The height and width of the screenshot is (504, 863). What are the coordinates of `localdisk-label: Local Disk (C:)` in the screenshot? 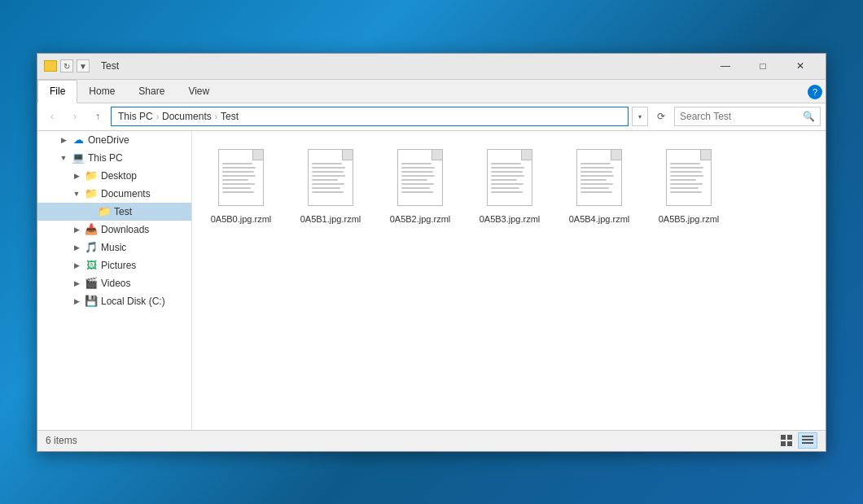 It's located at (134, 301).